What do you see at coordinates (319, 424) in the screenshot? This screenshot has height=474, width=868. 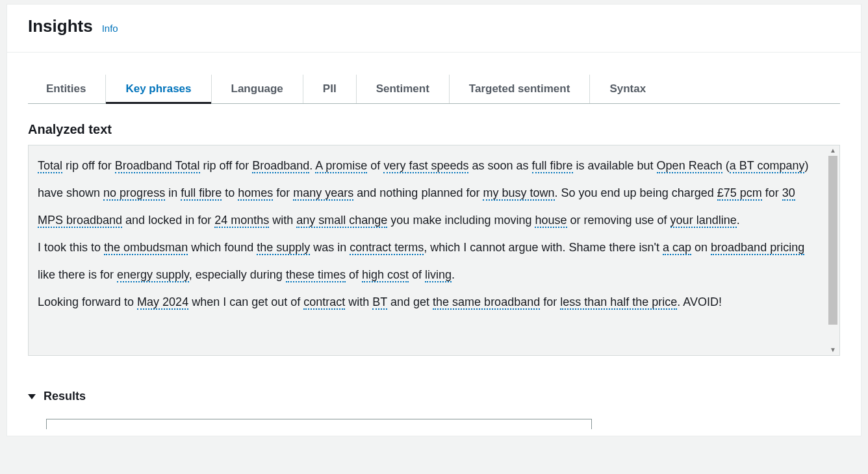 I see `results-table` at bounding box center [319, 424].